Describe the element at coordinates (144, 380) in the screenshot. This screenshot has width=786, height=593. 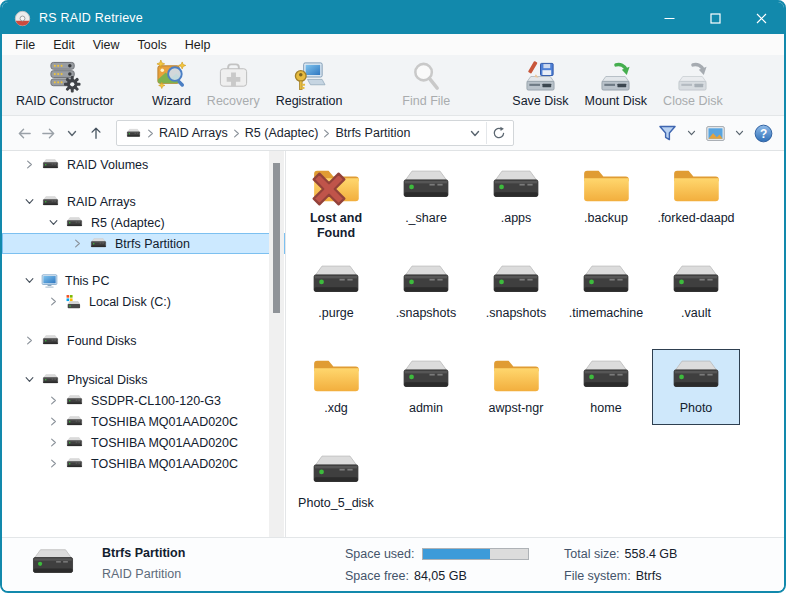
I see `tree-item-physical-disks: Physical Disks` at that location.